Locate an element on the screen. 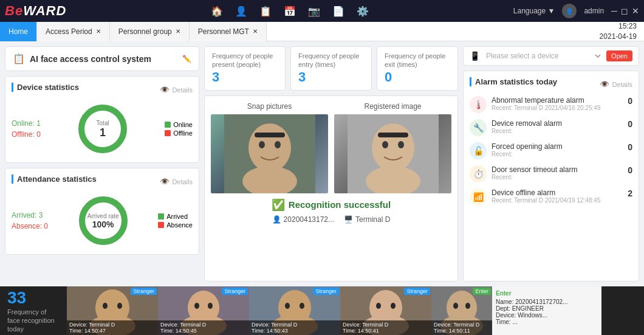  tab-bar: Home Access Period ✕ Personnel group ✕ P… is located at coordinates (322, 32).